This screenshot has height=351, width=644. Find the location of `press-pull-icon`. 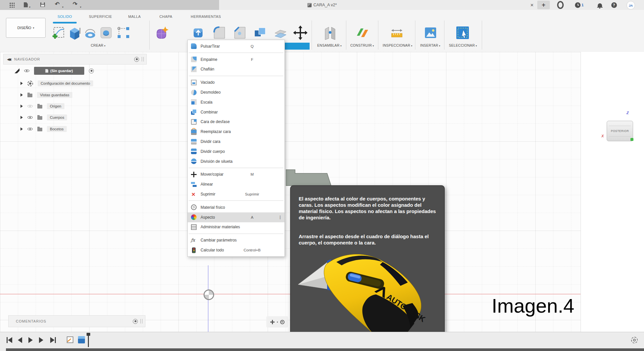

press-pull-icon is located at coordinates (199, 33).